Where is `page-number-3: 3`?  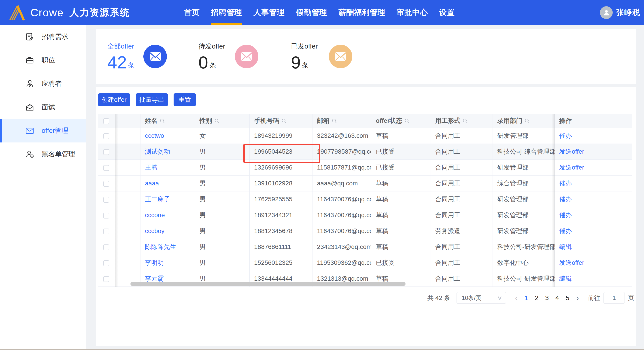 page-number-3: 3 is located at coordinates (547, 298).